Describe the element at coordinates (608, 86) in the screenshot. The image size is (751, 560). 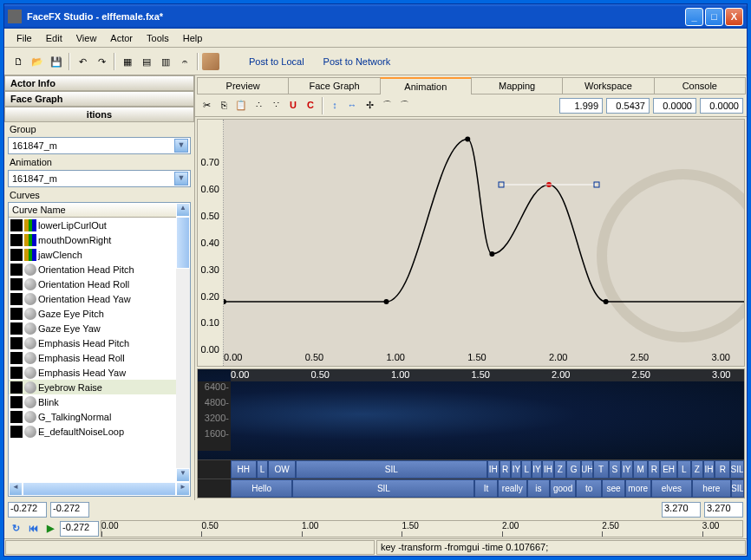
I see `tab-workspace: Workspace` at that location.